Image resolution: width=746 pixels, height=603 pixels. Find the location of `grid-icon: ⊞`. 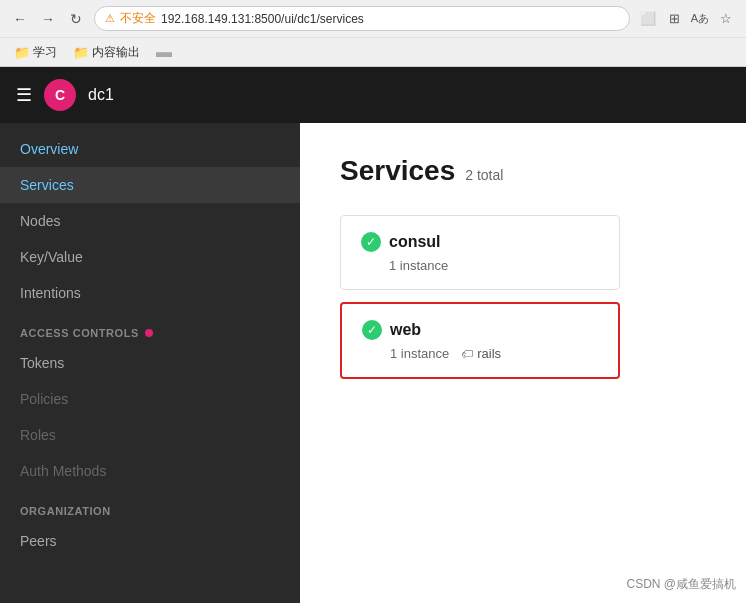

grid-icon: ⊞ is located at coordinates (674, 19).